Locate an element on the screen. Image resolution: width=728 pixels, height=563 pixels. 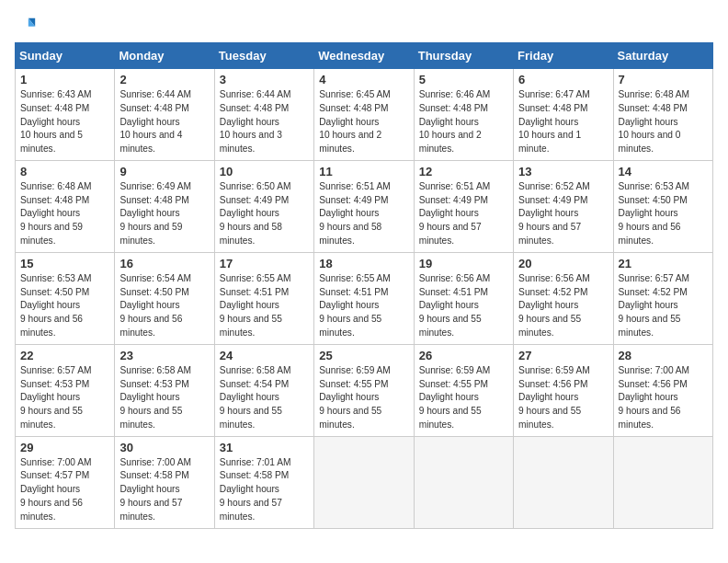
cell-info: Sunrise: 6:57 AMSunset: 4:53 PMDaylight … is located at coordinates (64, 398).